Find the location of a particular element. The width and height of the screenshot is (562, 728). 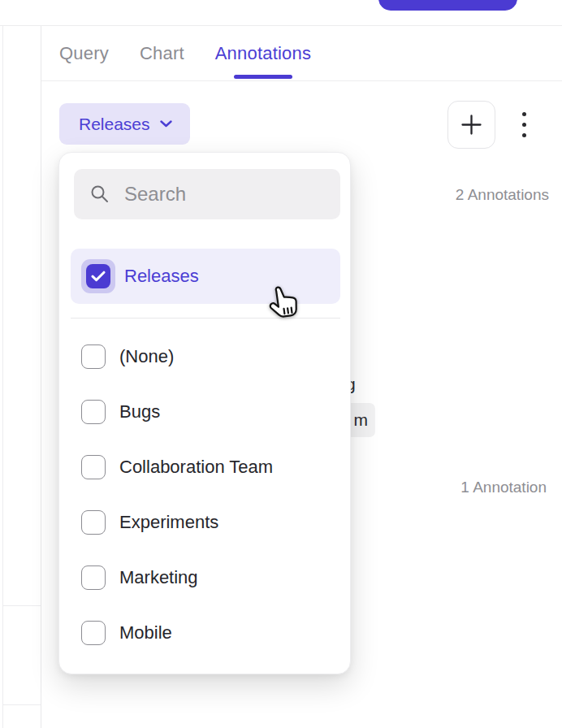

filter-button-label: Releases is located at coordinates (115, 124).